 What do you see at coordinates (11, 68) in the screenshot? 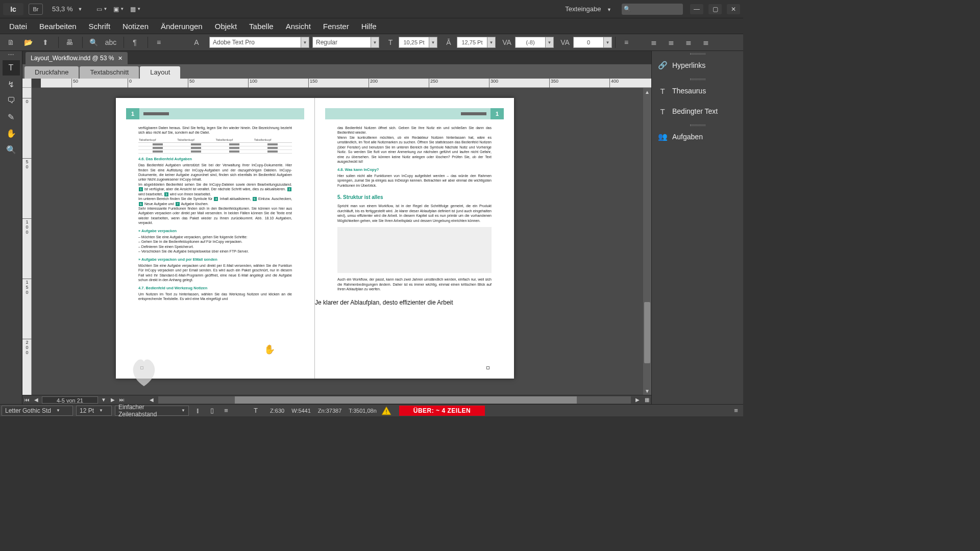
I see `type-tool: T` at bounding box center [11, 68].